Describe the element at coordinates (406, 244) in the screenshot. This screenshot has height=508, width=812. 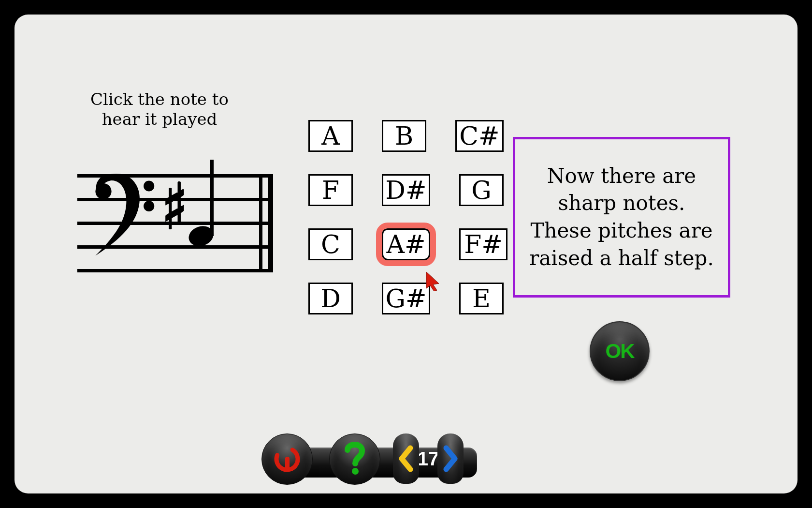
I see `note-button-a-sharp: A#` at that location.